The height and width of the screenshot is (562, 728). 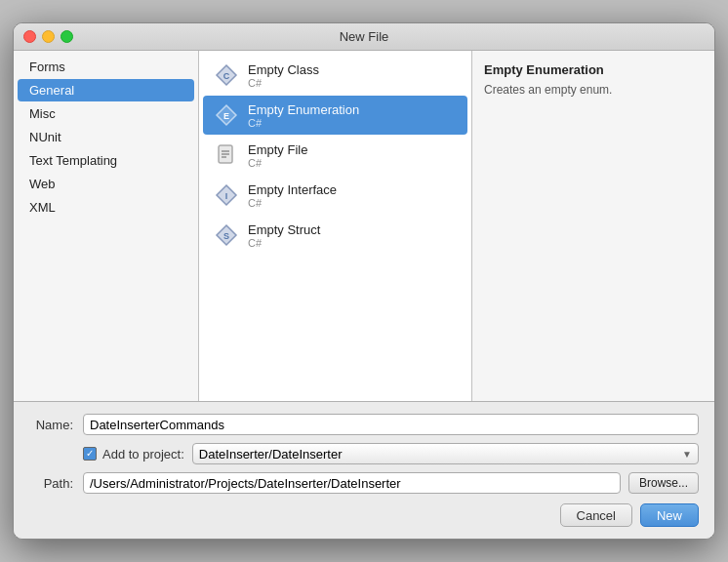 I want to click on name-input, so click(x=390, y=424).